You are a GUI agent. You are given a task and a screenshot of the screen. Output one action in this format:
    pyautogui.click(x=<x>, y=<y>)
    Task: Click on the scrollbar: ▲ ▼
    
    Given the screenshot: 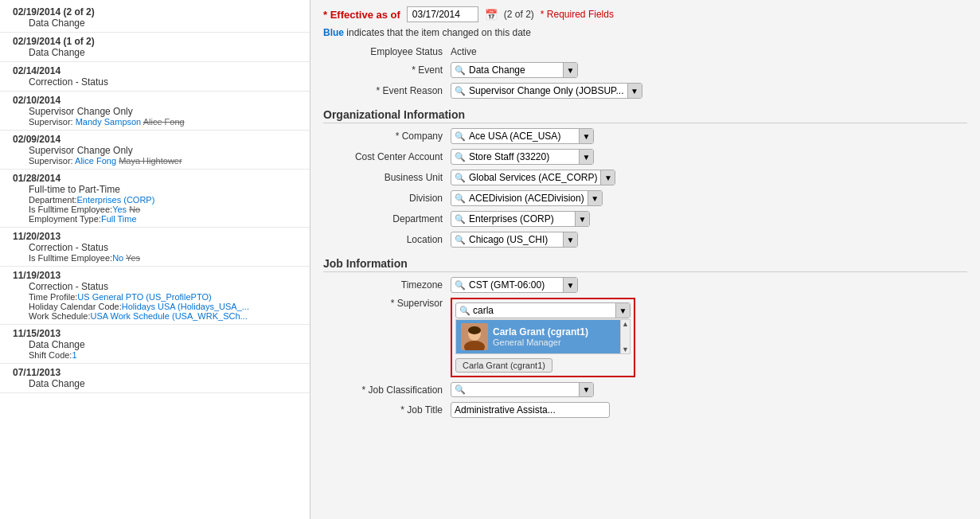 What is the action you would take?
    pyautogui.click(x=625, y=337)
    